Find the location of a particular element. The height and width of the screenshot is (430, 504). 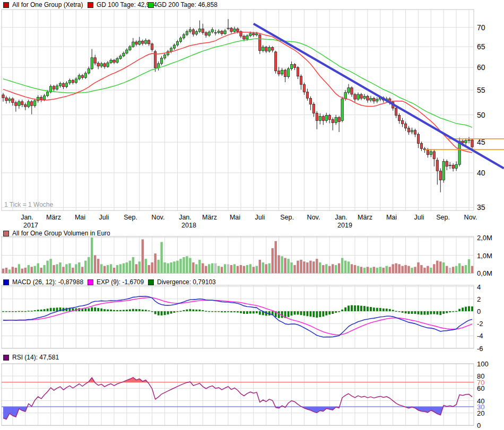

macd-tick-label: 0 is located at coordinates (479, 312).